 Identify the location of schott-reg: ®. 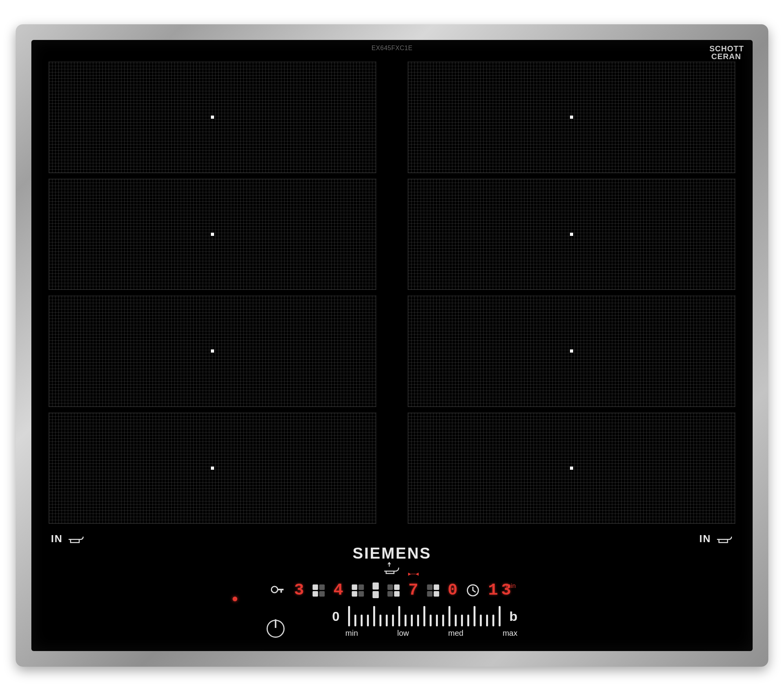
(742, 56).